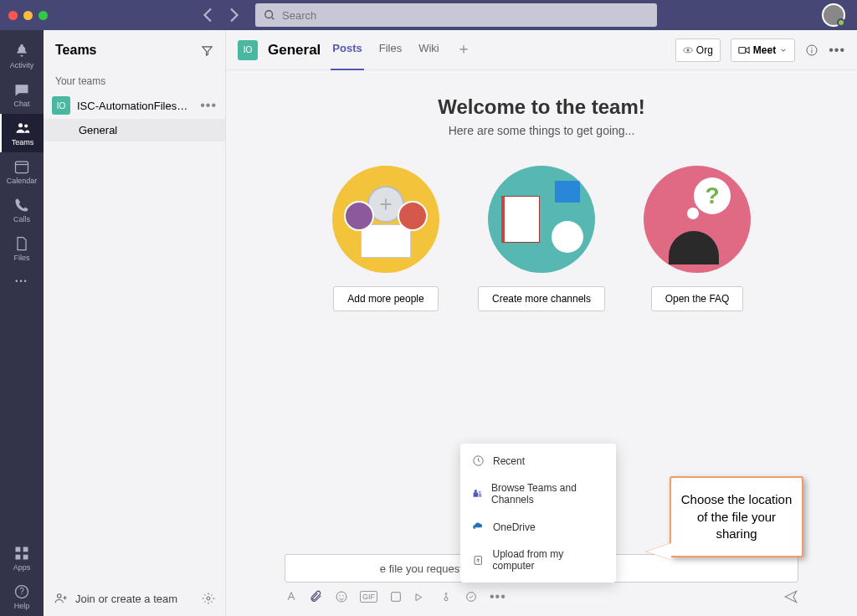  What do you see at coordinates (22, 133) in the screenshot?
I see `rail-teams: Teams` at bounding box center [22, 133].